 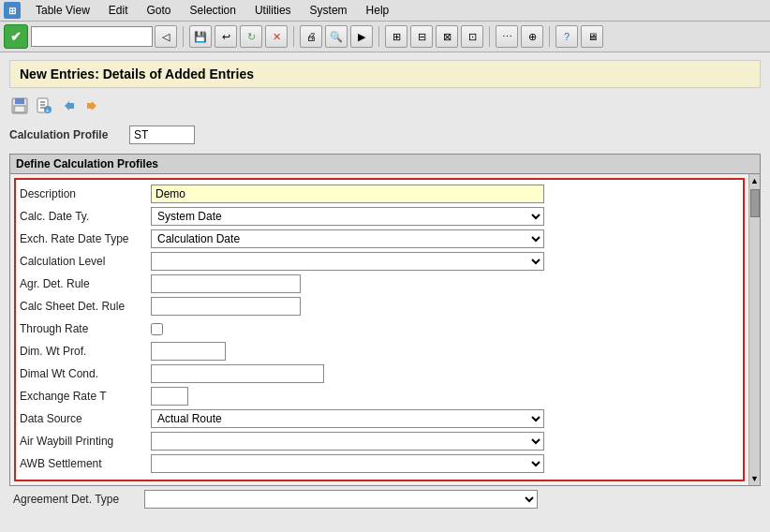 I want to click on label-air-waybill-printing: Air Waybill Printing, so click(x=85, y=441).